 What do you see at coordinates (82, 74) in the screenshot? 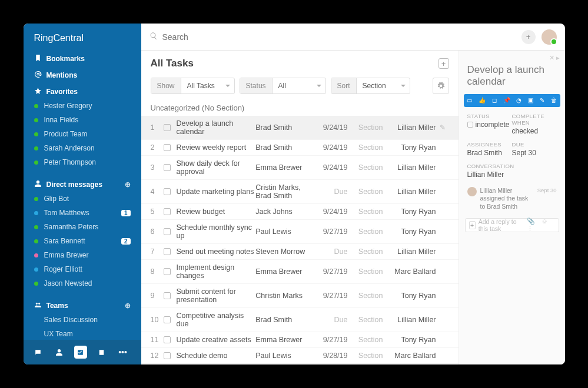
I see `sidebar-mentions: Mentions` at bounding box center [82, 74].